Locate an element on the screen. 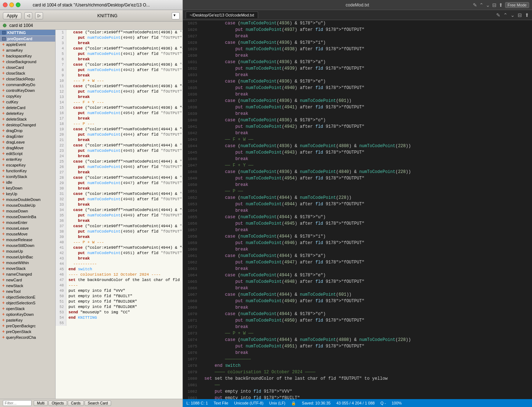 Image resolution: width=532 pixels, height=407 pixels. line-number: 42 is located at coordinates (61, 253).